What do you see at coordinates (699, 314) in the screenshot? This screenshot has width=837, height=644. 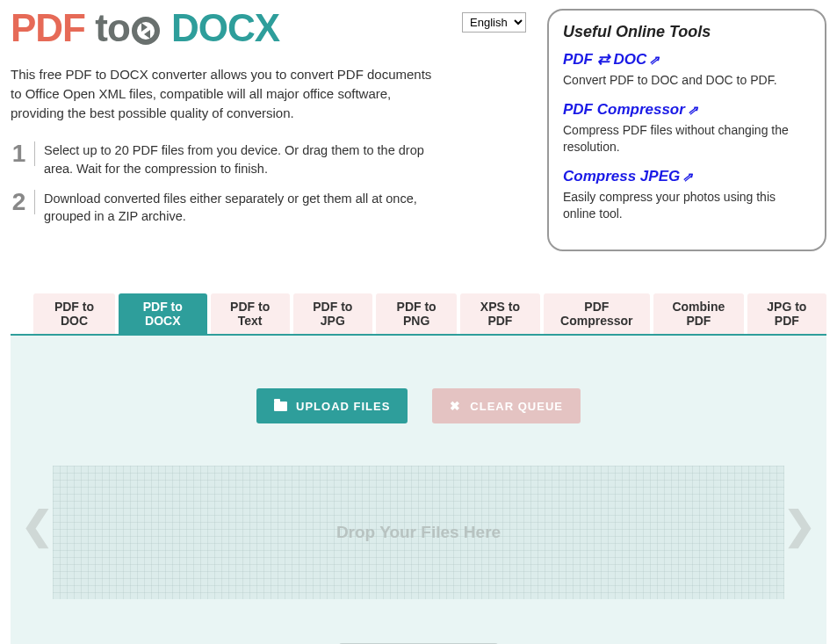 I see `tab-combine-pdf: Combine PDF` at bounding box center [699, 314].